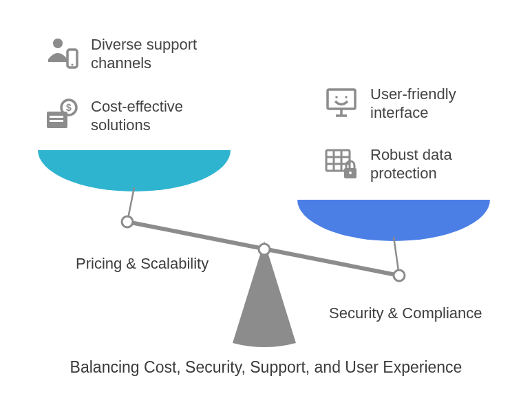 The height and width of the screenshot is (405, 532). I want to click on left-item-2-label: Cost-effective solutions, so click(160, 116).